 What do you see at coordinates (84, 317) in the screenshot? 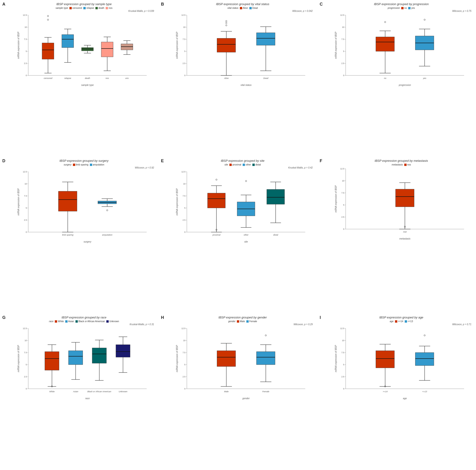
I see `panel-title-G: IBSP expression grouped by race` at bounding box center [84, 317].